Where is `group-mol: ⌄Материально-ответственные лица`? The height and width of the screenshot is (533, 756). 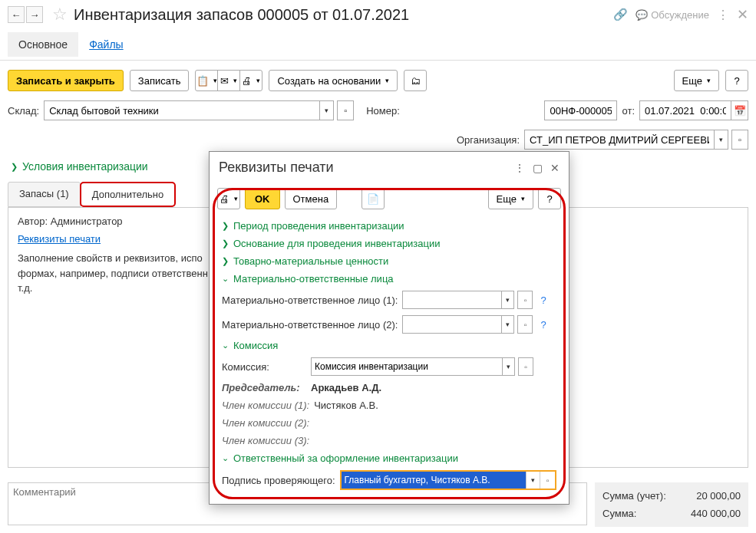 group-mol: ⌄Материально-ответственные лица is located at coordinates (389, 279).